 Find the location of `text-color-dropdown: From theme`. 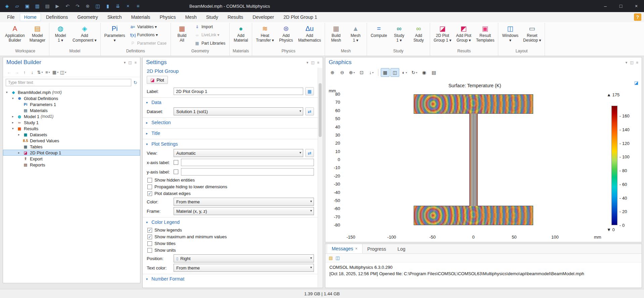

text-color-dropdown: From theme is located at coordinates (244, 268).